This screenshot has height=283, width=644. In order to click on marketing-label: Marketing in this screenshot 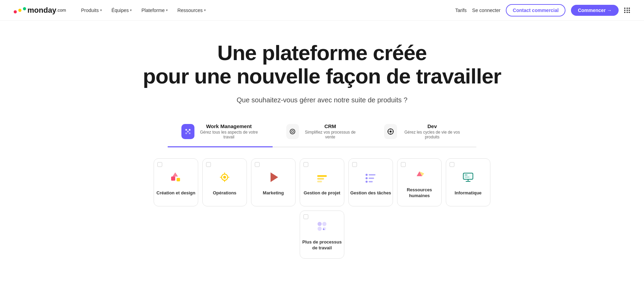, I will do `click(273, 193)`.